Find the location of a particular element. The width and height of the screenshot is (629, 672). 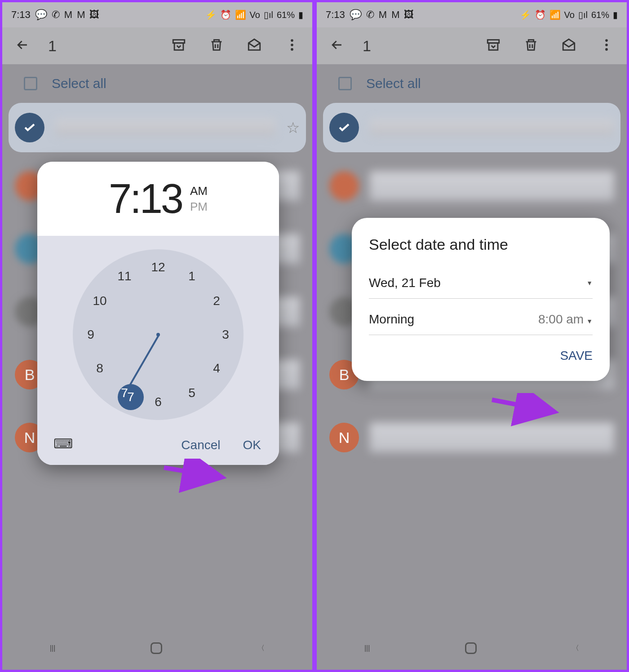

dialog-title: Select date and time is located at coordinates (481, 244).